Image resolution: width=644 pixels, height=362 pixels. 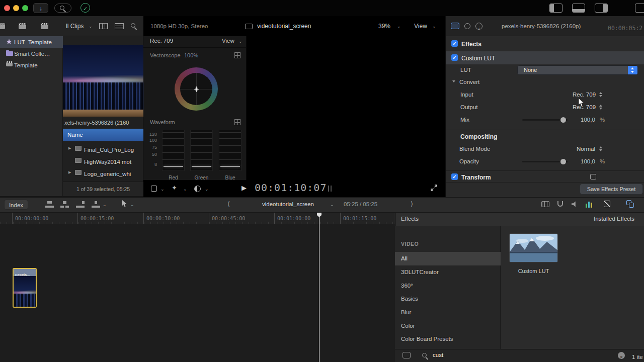 I want to click on browser-search-icon, so click(x=133, y=25).